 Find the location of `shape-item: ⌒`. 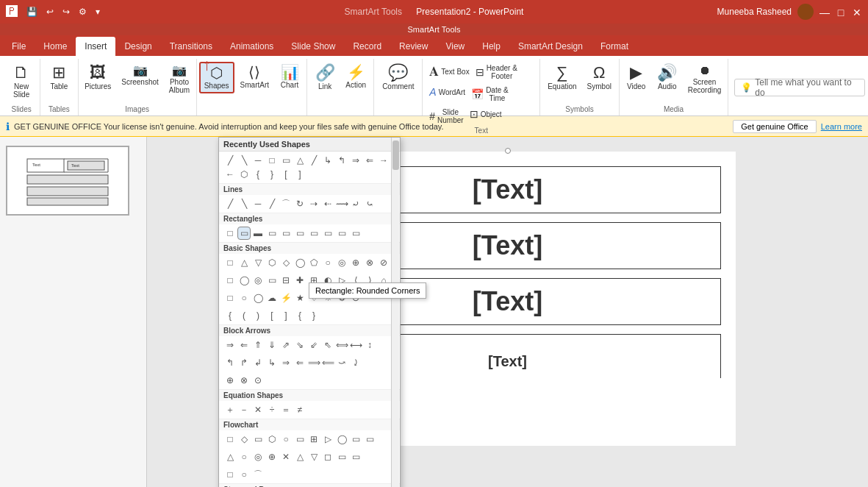

shape-item: ⌒ is located at coordinates (258, 474).